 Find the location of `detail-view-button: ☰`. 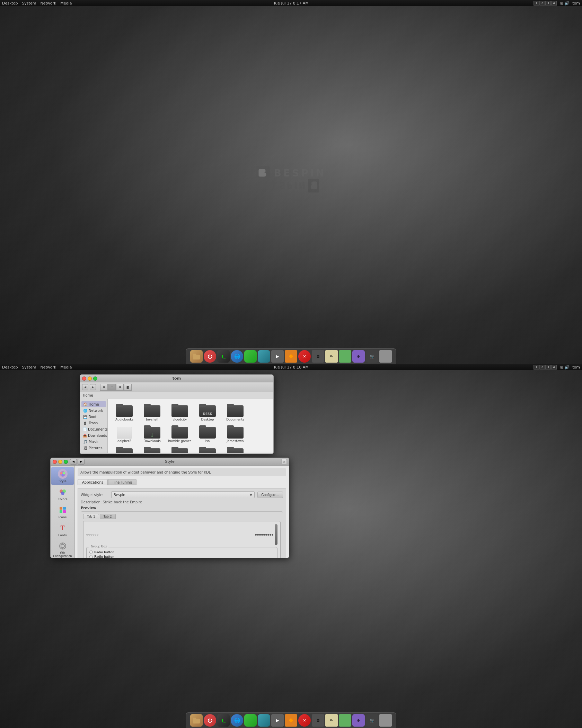

detail-view-button: ☰ is located at coordinates (112, 387).